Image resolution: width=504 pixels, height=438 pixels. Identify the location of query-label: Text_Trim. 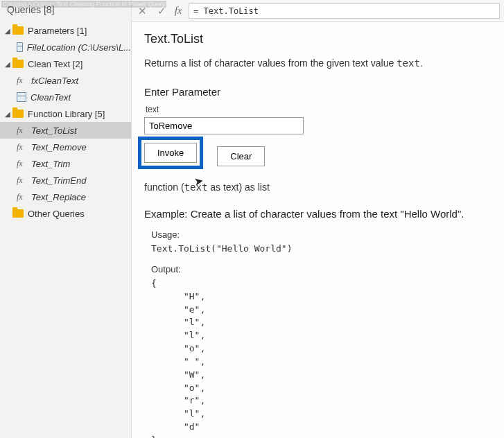
(51, 164).